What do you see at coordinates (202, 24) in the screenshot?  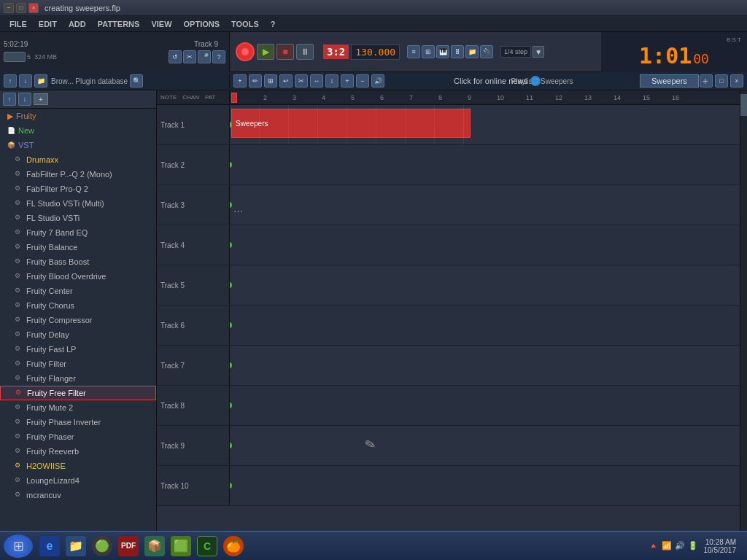 I see `menu-options: OPTIONS` at bounding box center [202, 24].